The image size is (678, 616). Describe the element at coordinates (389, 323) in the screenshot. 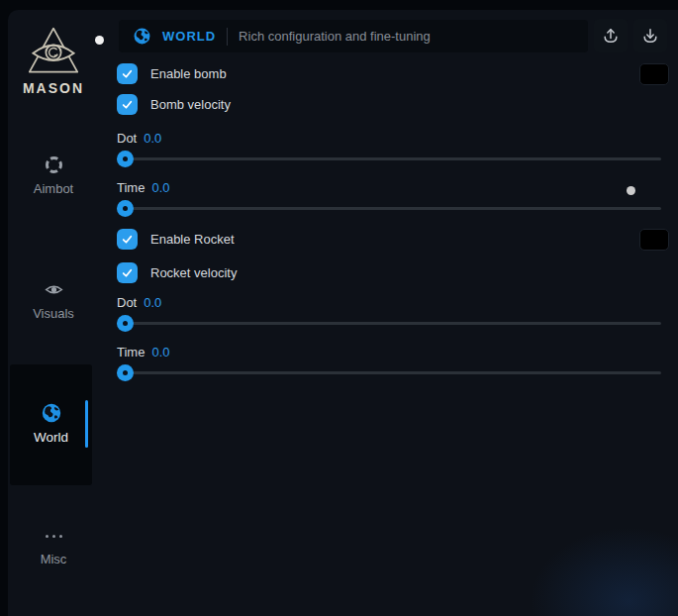

I see `rocket-dot-slider` at that location.